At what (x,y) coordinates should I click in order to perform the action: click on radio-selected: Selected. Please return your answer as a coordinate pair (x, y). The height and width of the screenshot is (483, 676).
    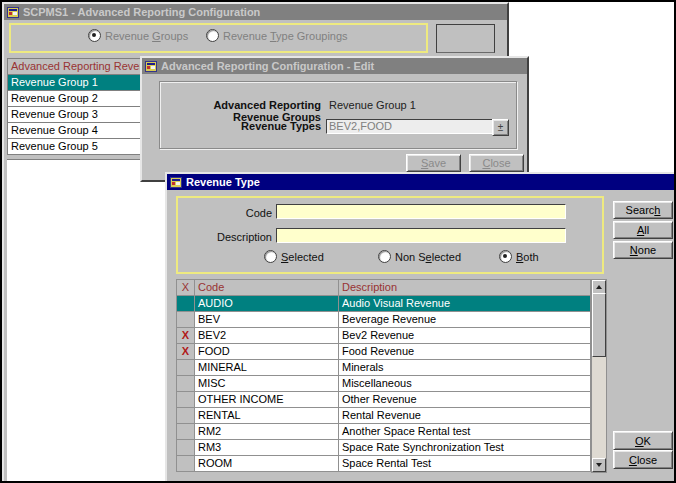
    Looking at the image, I should click on (294, 256).